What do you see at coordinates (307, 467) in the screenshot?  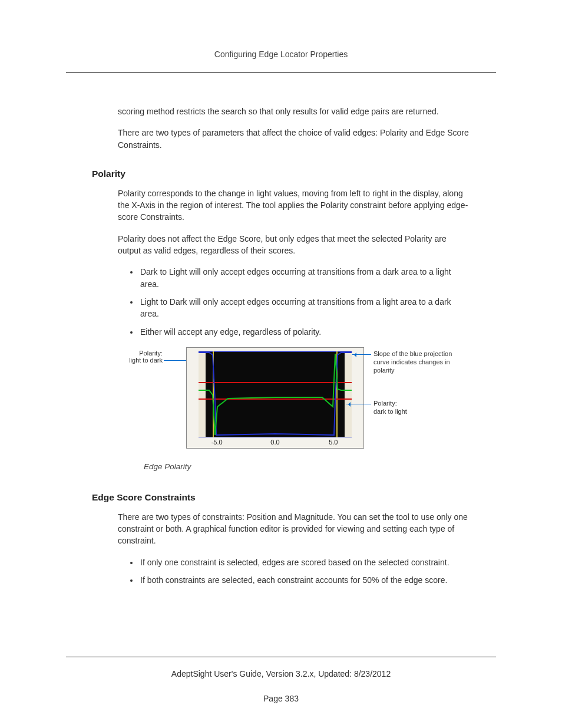 I see `figure-caption: Edge Polarity` at bounding box center [307, 467].